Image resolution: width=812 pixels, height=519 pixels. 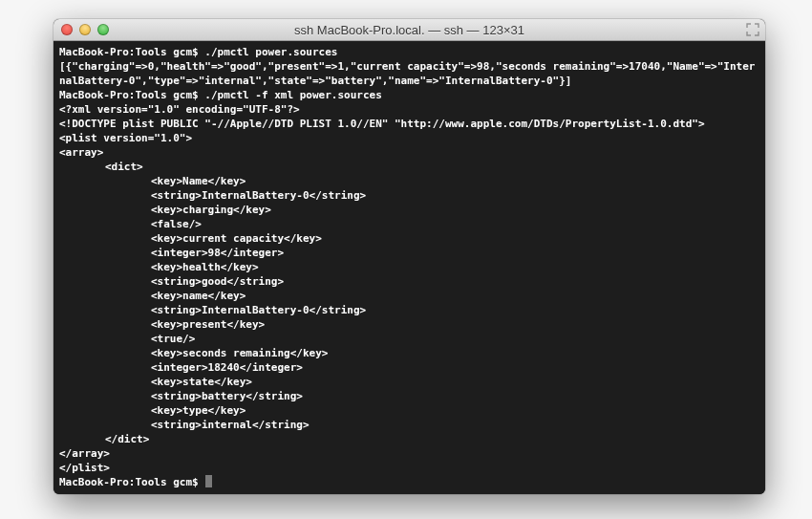 What do you see at coordinates (409, 325) in the screenshot?
I see `xml-line: <key>present</key>` at bounding box center [409, 325].